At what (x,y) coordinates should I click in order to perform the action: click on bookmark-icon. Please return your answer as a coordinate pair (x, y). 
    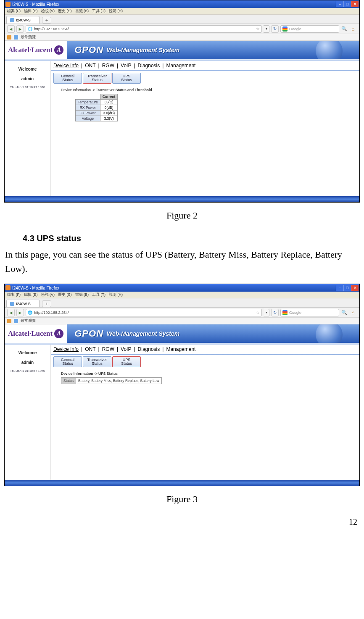
    Looking at the image, I should click on (16, 321).